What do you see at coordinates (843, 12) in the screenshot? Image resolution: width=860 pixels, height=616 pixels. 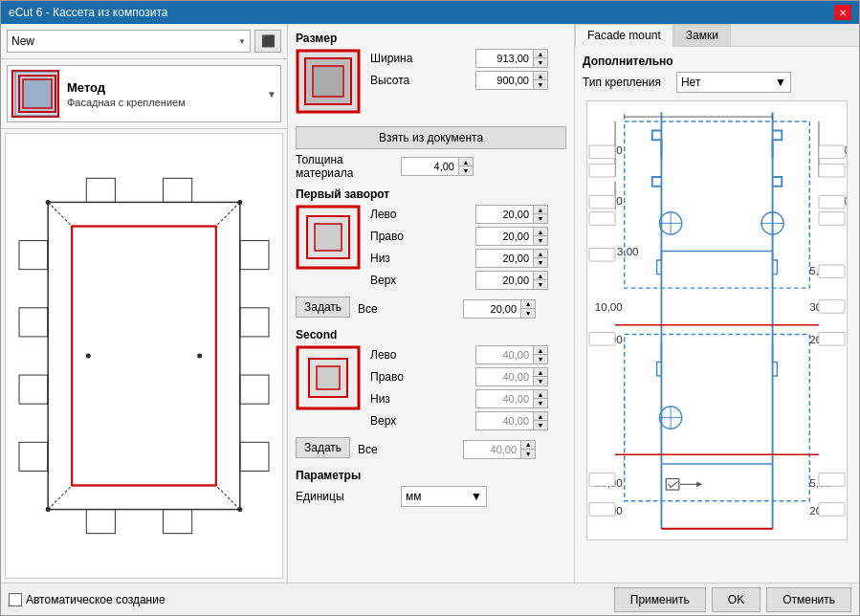 I see `close-button: ✕` at bounding box center [843, 12].